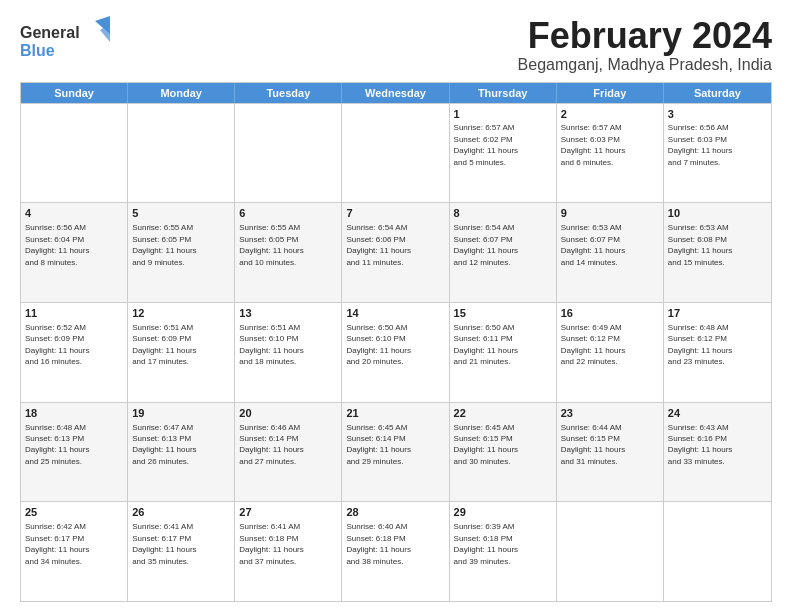 Image resolution: width=792 pixels, height=612 pixels. Describe the element at coordinates (504, 252) in the screenshot. I see `calendar-cell: 8Sunrise: 6:54 AM Sunset: 6:07 PM Daylig…` at that location.